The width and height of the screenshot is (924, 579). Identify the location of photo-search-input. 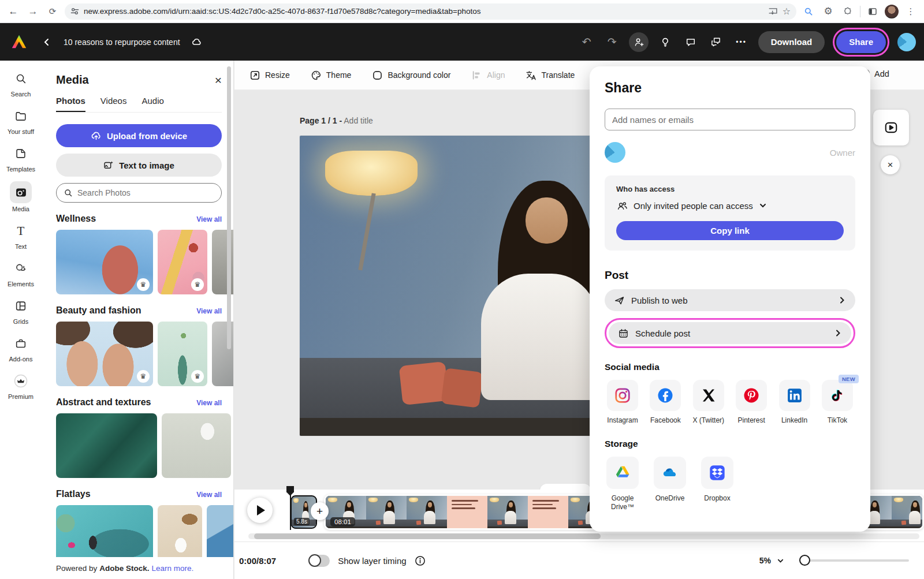
(146, 193).